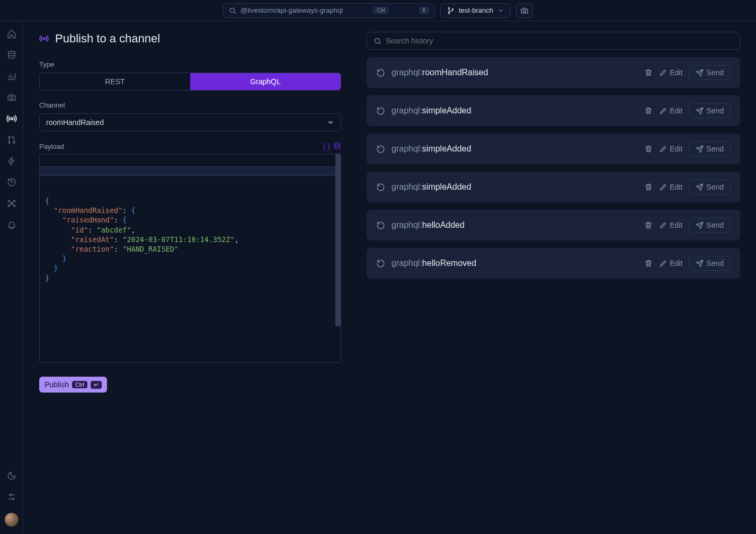 This screenshot has width=756, height=534. I want to click on history-item: graphql:roomHandRaised Edit Send, so click(553, 73).